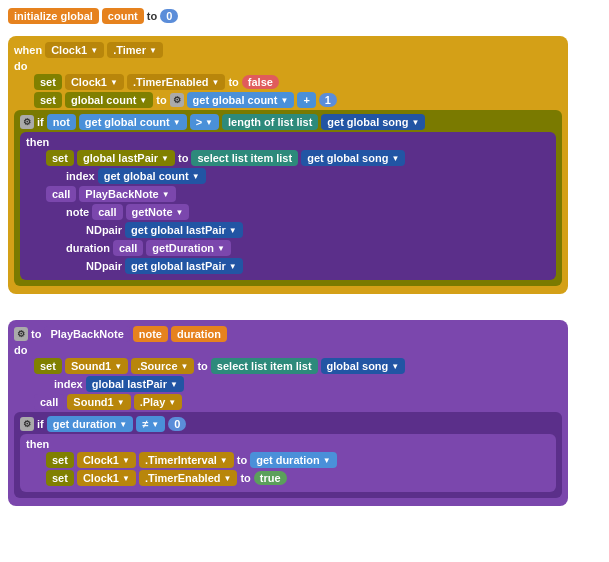  What do you see at coordinates (304, 16) in the screenshot?
I see `init-block: initialize global count to 0` at bounding box center [304, 16].